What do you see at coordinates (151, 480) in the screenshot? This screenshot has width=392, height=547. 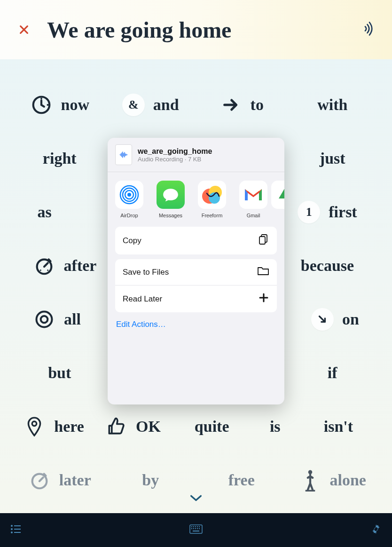 I see `word-cell-by: by` at bounding box center [151, 480].